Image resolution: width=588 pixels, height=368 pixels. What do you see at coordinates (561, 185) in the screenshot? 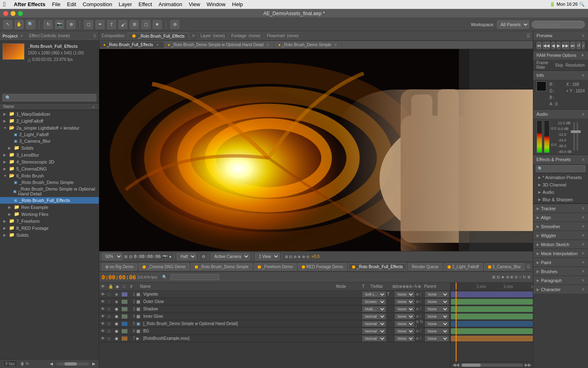
I see `effects-item-3d-channel: ▶ 3D Channel` at bounding box center [561, 185].